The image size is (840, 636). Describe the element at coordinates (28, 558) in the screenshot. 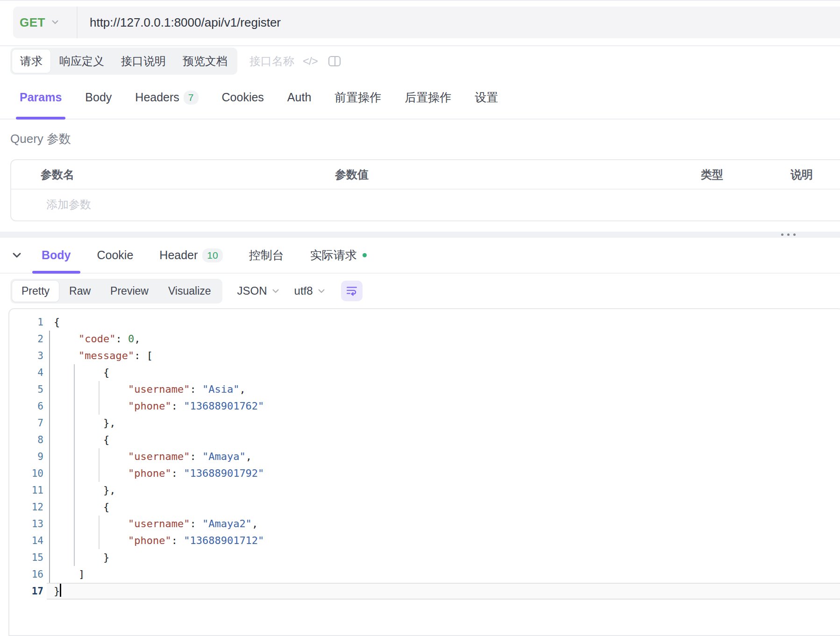

I see `line-number: 15` at that location.